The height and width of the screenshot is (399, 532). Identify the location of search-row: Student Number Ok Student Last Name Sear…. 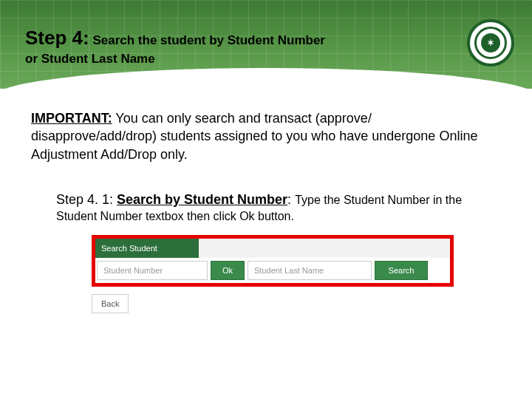
(273, 270).